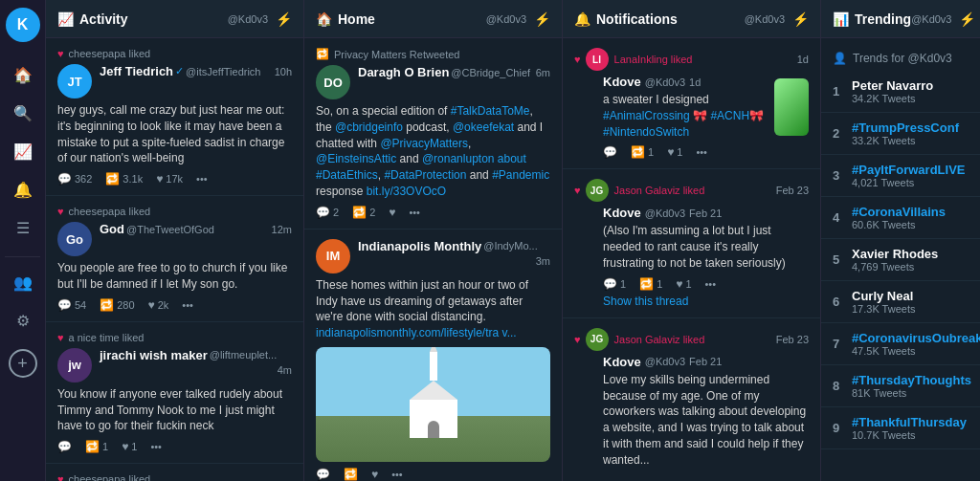  What do you see at coordinates (582, 19) in the screenshot?
I see `notifications-column-icon: 🔔` at bounding box center [582, 19].